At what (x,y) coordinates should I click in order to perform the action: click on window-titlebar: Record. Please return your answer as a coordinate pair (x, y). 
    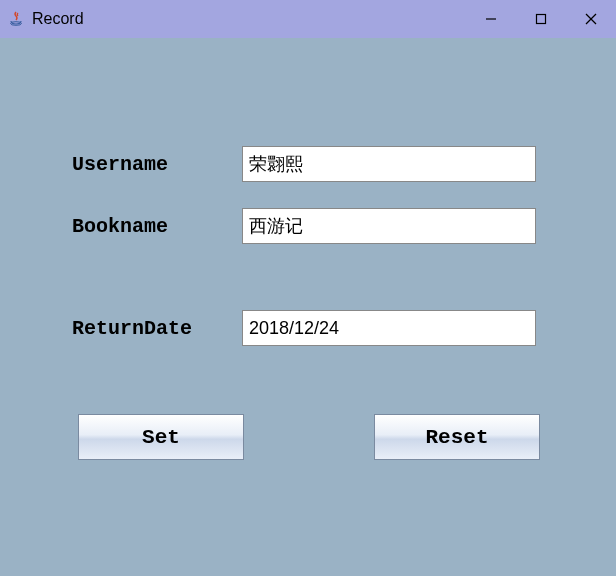
    Looking at the image, I should click on (308, 19).